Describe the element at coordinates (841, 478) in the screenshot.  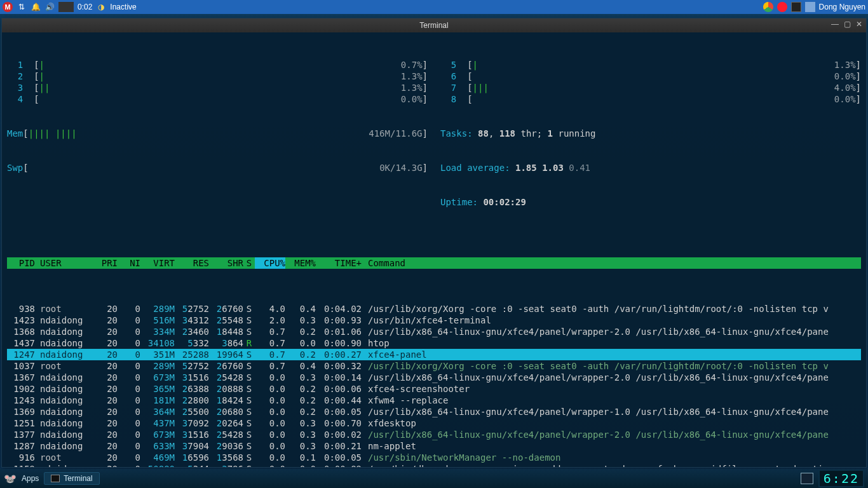
I see `panel-clock-led: 6:22` at that location.